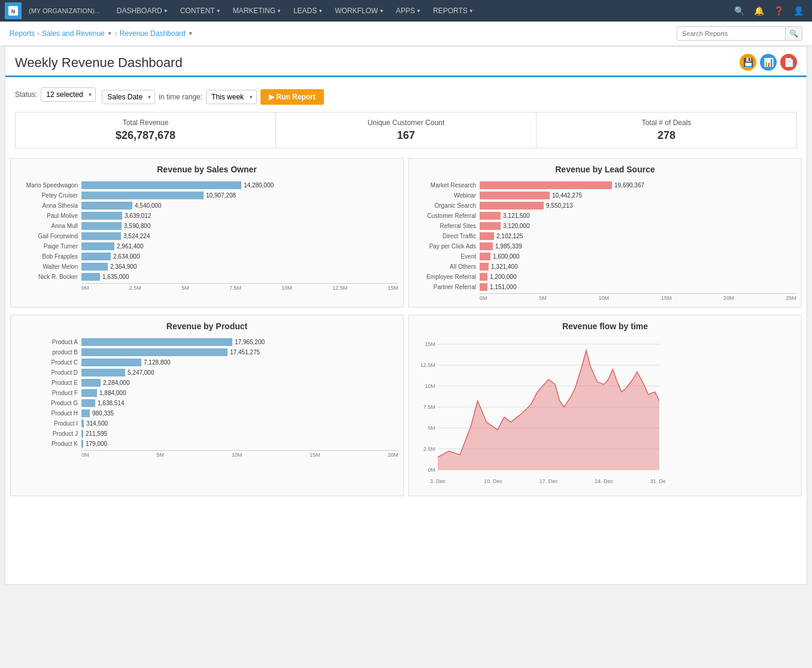 Image resolution: width=812 pixels, height=668 pixels. I want to click on page-title: Weekly Revenue Dashboard, so click(99, 63).